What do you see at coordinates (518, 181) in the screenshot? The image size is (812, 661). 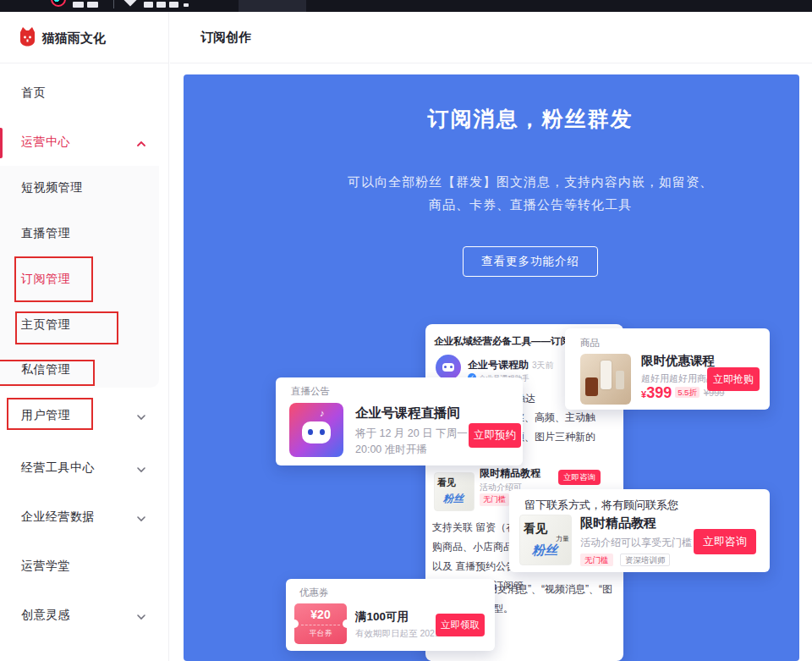 I see `hero-description-line1: 可以向全部粉丝【群发】图文消息，支持内容内嵌，如留资、` at bounding box center [518, 181].